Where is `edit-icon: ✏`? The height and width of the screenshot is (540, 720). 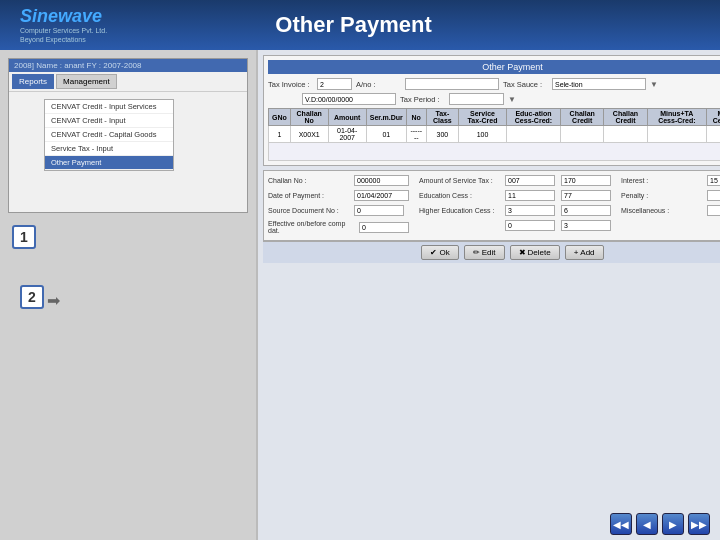 edit-icon: ✏ is located at coordinates (476, 252).